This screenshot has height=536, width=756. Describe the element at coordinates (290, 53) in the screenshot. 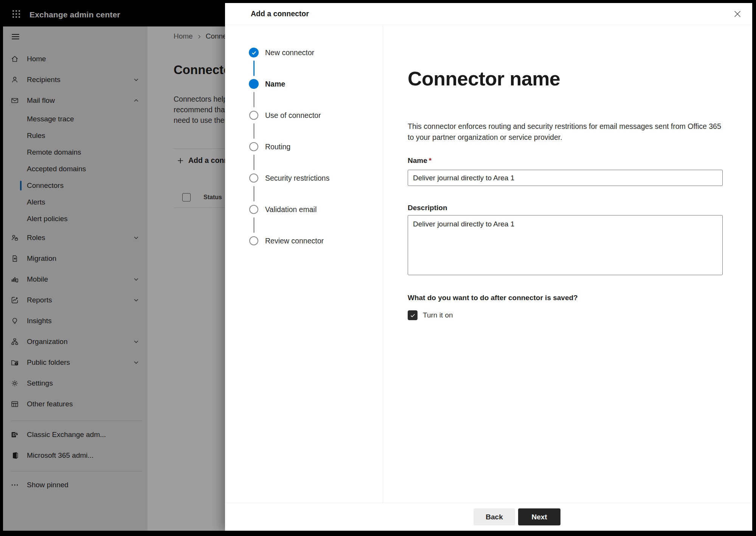

I see `wizard-step-label: New connector` at that location.